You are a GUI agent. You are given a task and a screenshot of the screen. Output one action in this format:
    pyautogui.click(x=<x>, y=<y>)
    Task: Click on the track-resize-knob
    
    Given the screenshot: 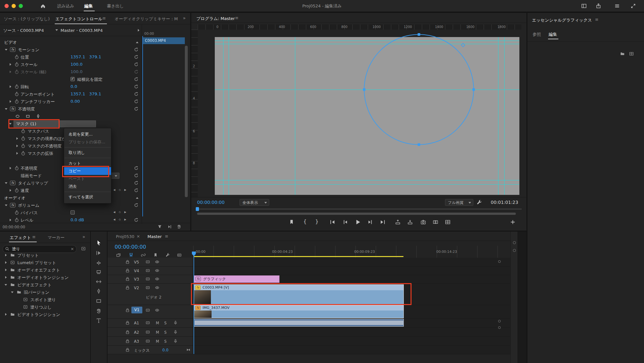 What is the action you would take?
    pyautogui.click(x=499, y=262)
    